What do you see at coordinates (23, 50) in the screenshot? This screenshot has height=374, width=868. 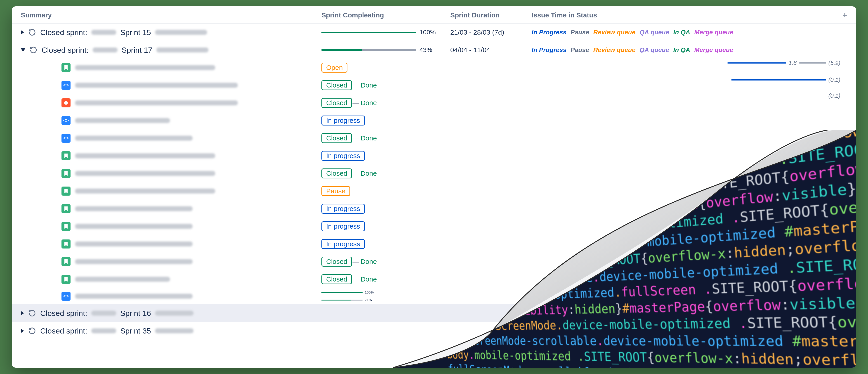 I see `collapse-icon` at bounding box center [23, 50].